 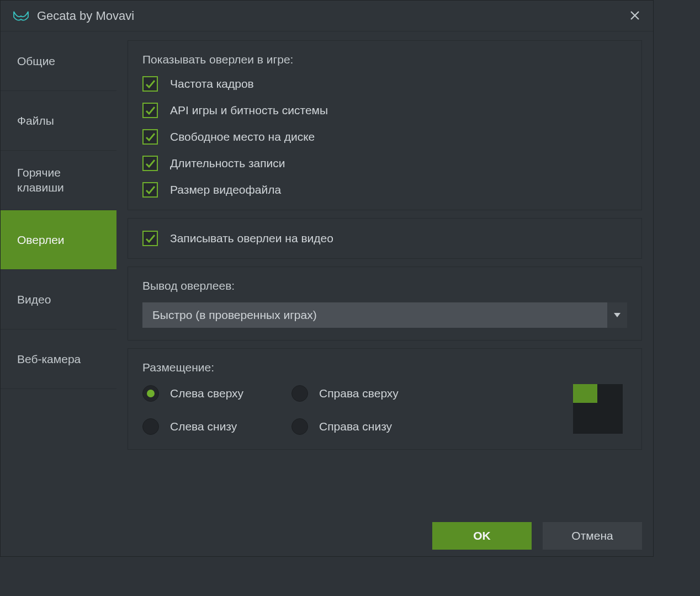 I want to click on cancel-button: Отмена, so click(x=592, y=536).